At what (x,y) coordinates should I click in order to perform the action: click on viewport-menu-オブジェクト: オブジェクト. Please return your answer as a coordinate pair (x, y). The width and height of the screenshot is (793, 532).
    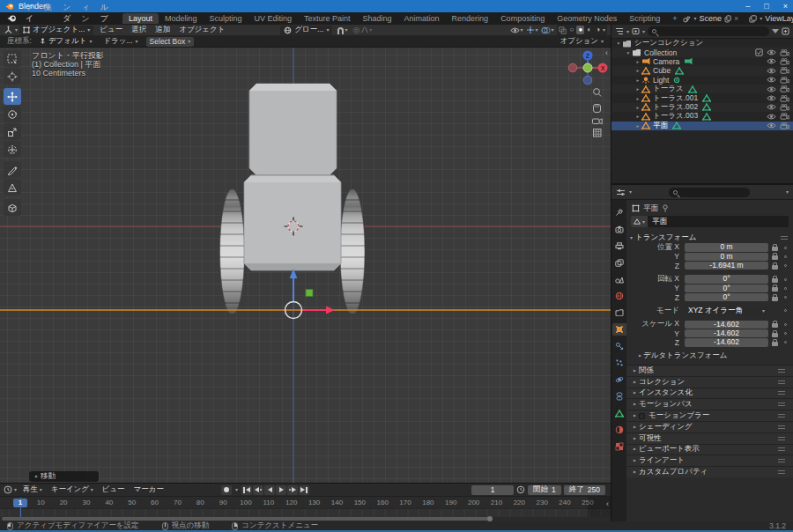
    Looking at the image, I should click on (202, 30).